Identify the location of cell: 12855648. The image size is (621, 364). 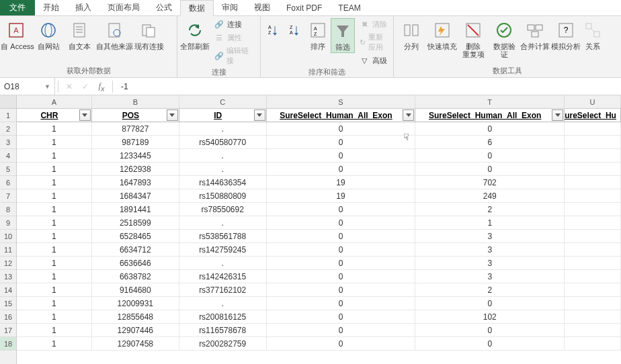
(136, 317).